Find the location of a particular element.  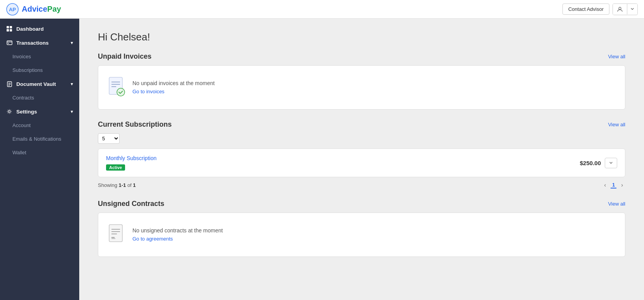

showing-total: 1 is located at coordinates (134, 185).